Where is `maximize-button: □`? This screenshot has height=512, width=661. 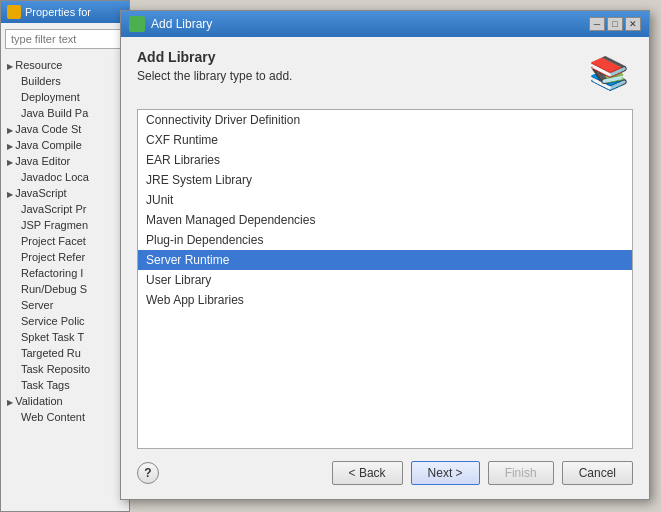 maximize-button: □ is located at coordinates (615, 24).